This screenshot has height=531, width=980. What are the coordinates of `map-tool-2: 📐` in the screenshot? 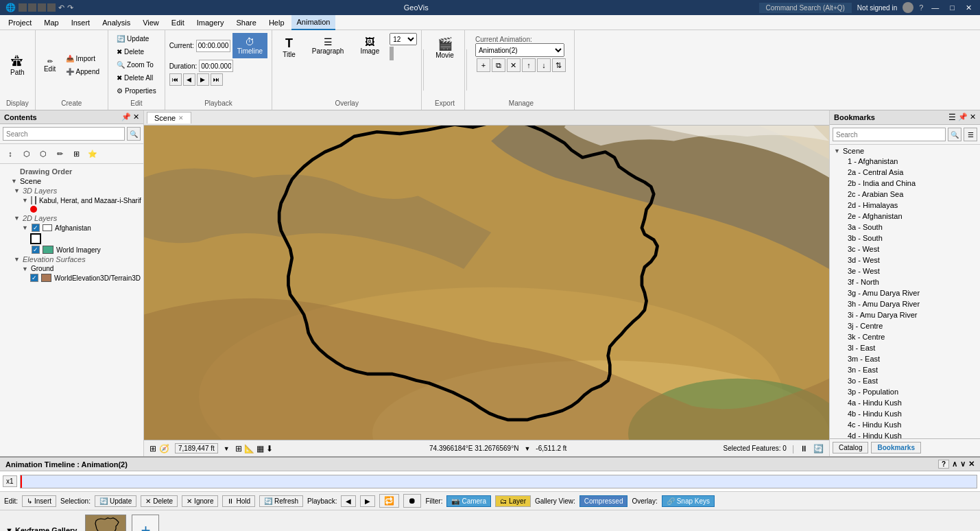 It's located at (250, 449).